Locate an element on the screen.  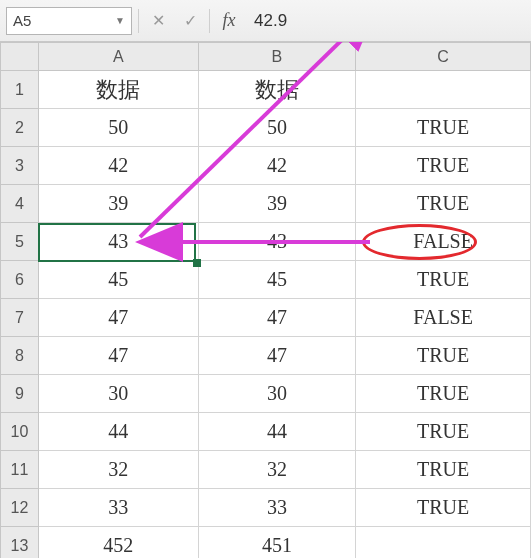
table-row: 12 33 33 TRUE is located at coordinates (266, 508).